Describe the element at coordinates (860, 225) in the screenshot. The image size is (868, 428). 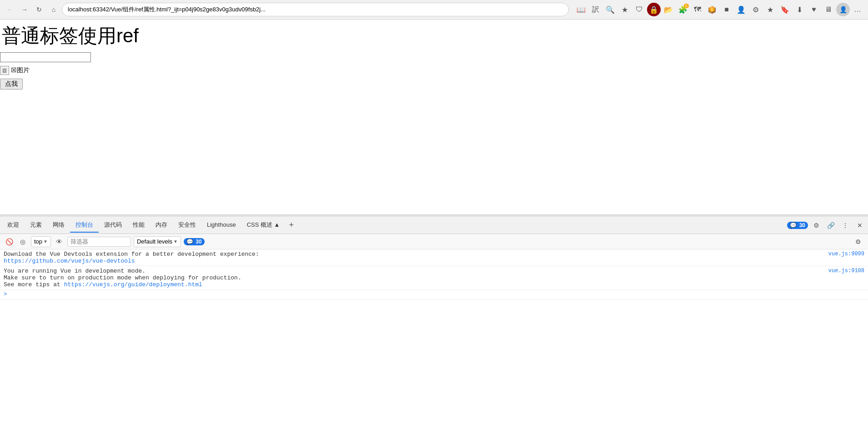
I see `devtools-close-button: ✕` at that location.